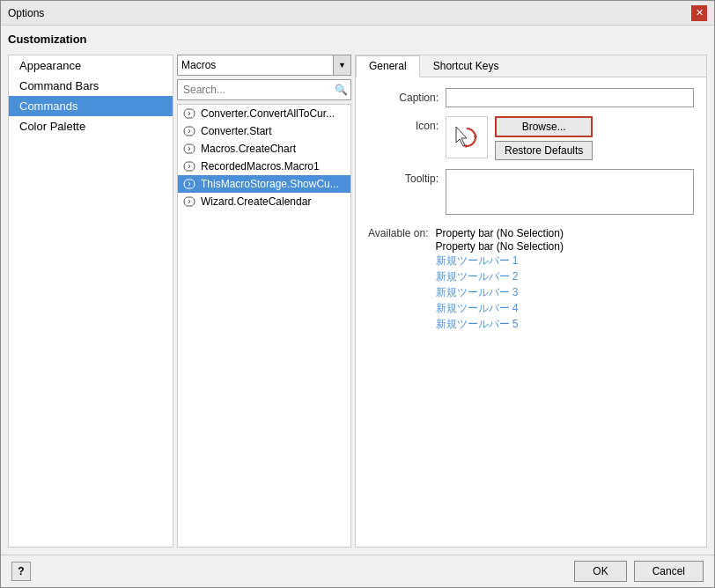 The width and height of the screenshot is (715, 588). I want to click on command-label: Converter.ConvertAllToCur..., so click(268, 114).